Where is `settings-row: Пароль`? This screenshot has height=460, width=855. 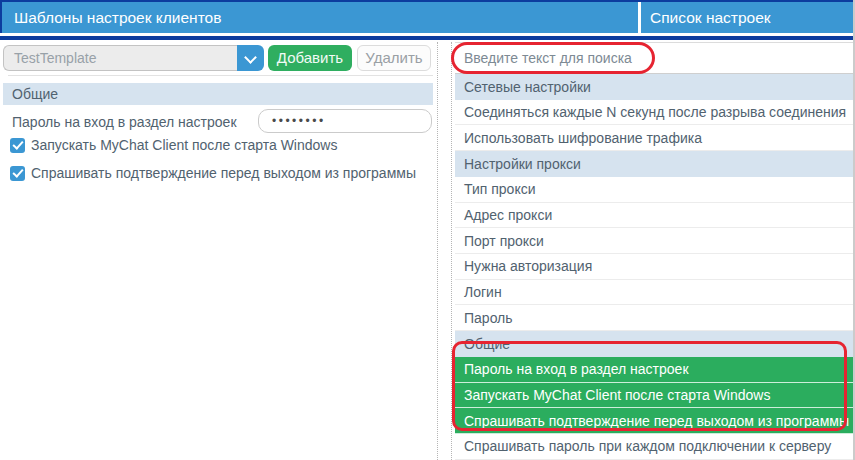 settings-row: Пароль is located at coordinates (654, 318).